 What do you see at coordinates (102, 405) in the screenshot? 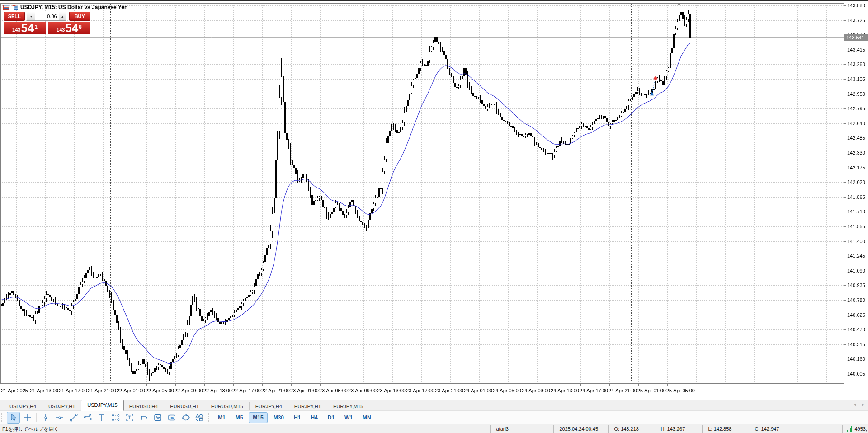
I see `tab-usdjpy-m15: USDJPY,M15` at bounding box center [102, 405].